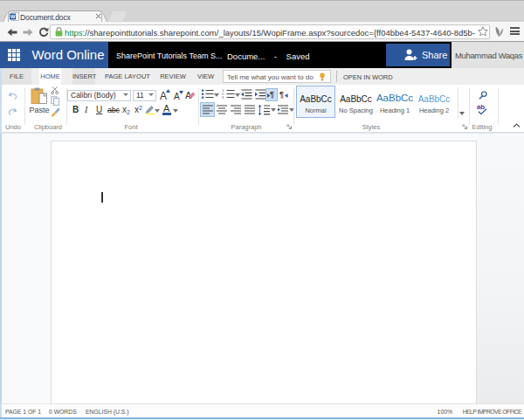  What do you see at coordinates (224, 98) in the screenshot?
I see `svg-text: 3` at bounding box center [224, 98].